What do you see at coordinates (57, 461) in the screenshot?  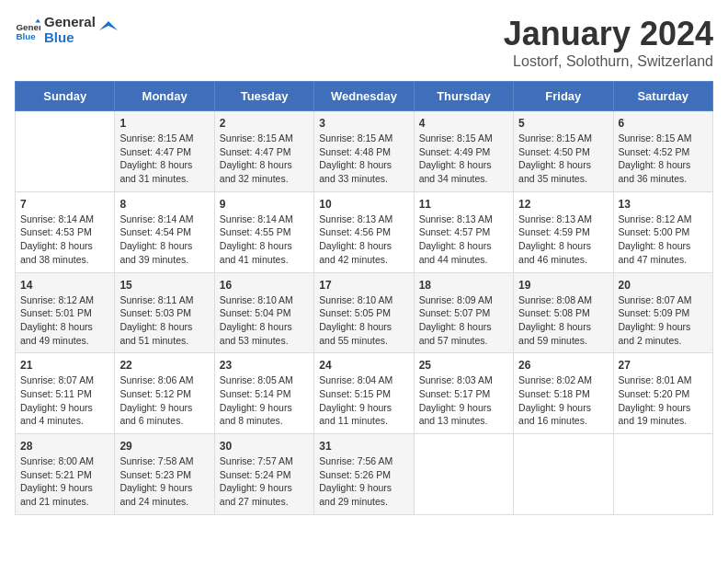 I see `sunrise-text: Sunrise: 8:00 AM` at bounding box center [57, 461].